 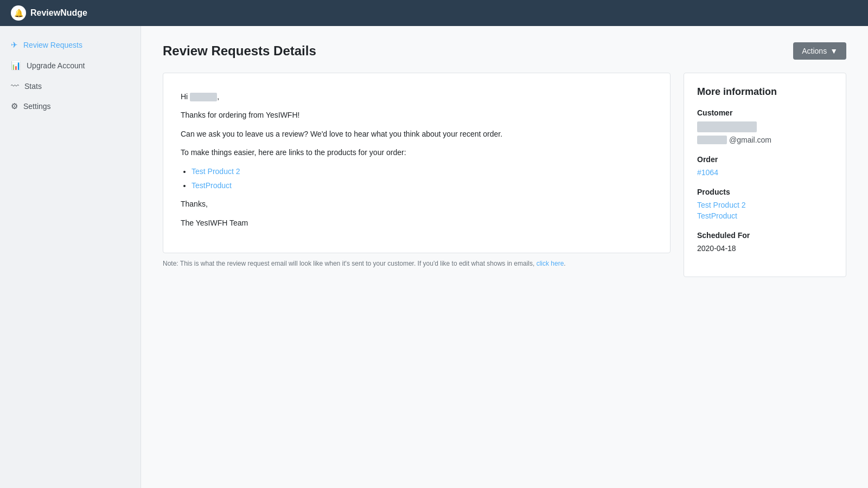 I want to click on info-panel-title: More information, so click(x=765, y=92).